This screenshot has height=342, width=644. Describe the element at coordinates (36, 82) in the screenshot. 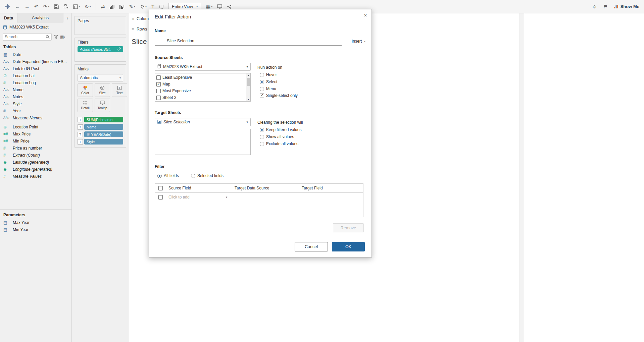

I see `field-row-location-lng: # Location Lng` at that location.